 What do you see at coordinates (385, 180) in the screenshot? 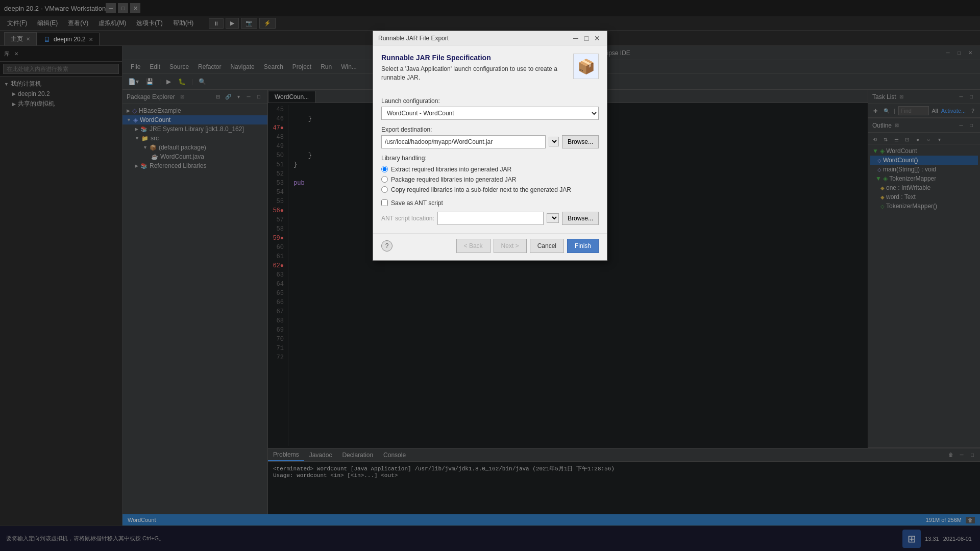
I see `radio-package-input` at bounding box center [385, 180].